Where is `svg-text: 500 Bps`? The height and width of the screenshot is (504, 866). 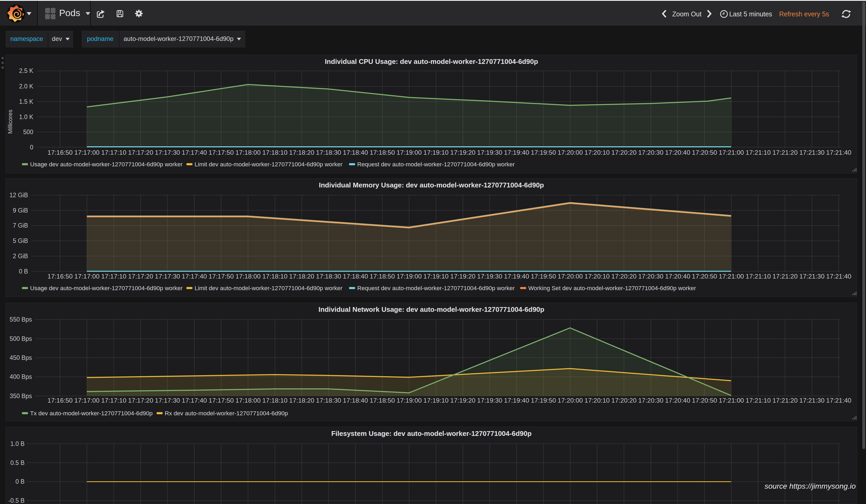
svg-text: 500 Bps is located at coordinates (21, 339).